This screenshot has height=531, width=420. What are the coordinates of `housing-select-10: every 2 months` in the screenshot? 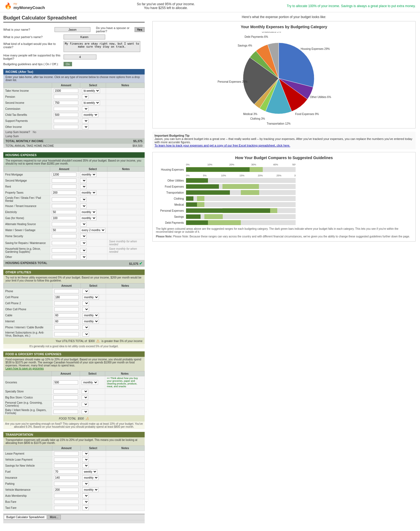 It's located at (93, 230).